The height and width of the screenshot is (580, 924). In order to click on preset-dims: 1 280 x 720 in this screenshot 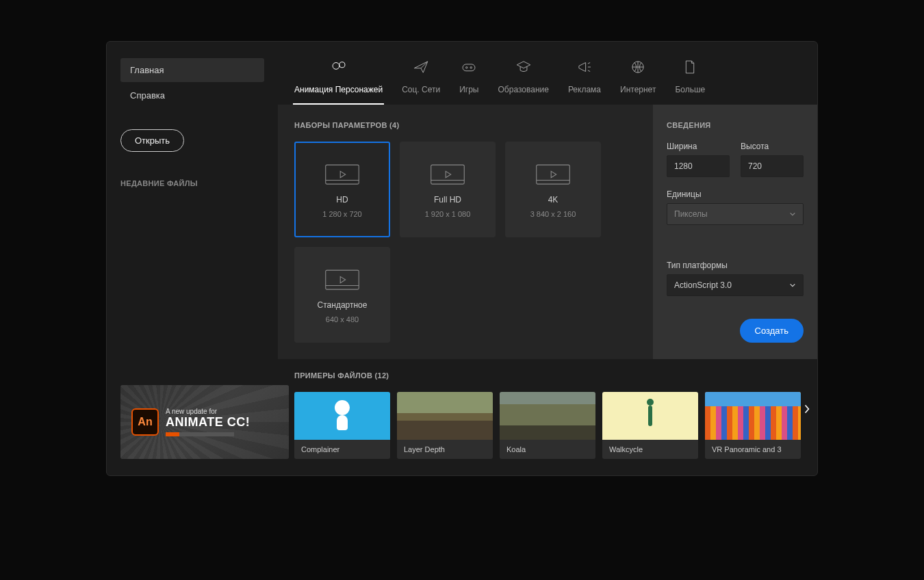, I will do `click(342, 214)`.